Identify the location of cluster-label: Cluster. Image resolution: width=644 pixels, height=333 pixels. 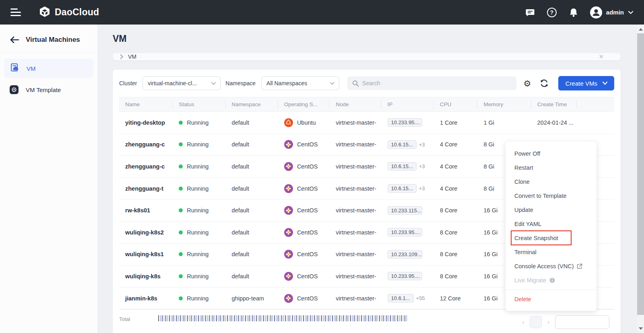
(128, 83).